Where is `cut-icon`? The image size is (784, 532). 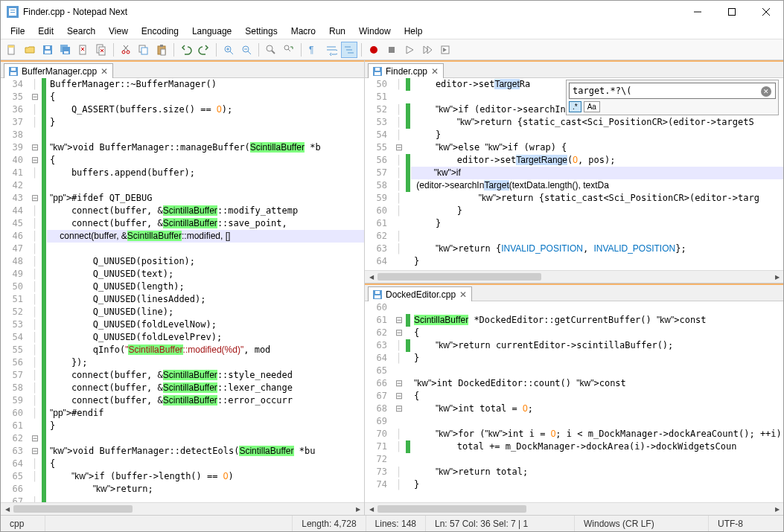
cut-icon is located at coordinates (126, 50).